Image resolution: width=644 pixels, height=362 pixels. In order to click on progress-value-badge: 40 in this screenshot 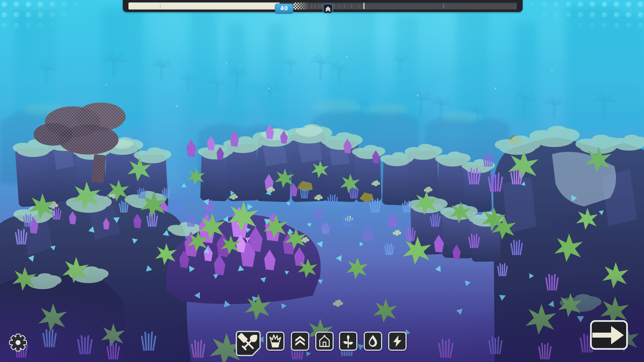, I will do `click(284, 8)`.